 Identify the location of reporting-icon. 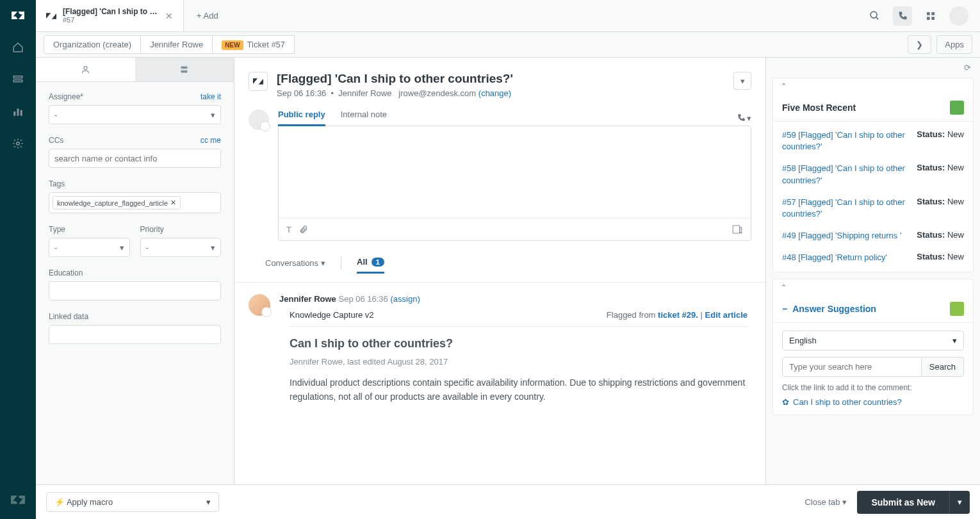
(18, 111).